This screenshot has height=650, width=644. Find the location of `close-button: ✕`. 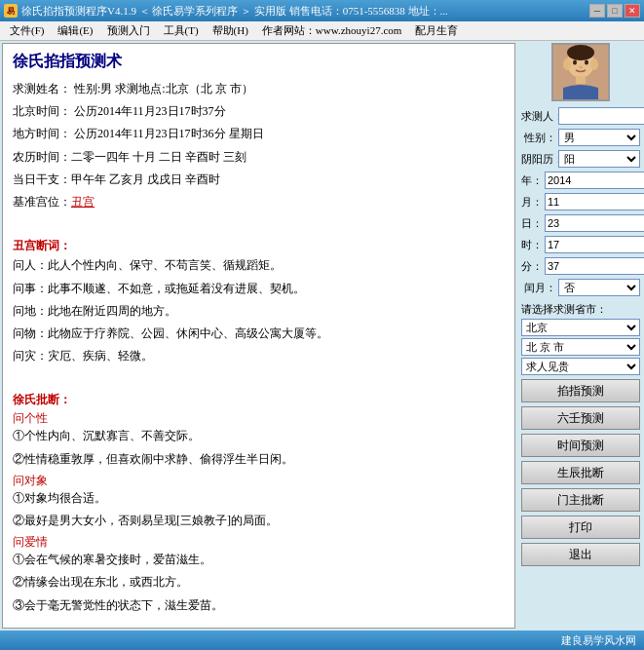

close-button: ✕ is located at coordinates (632, 11).